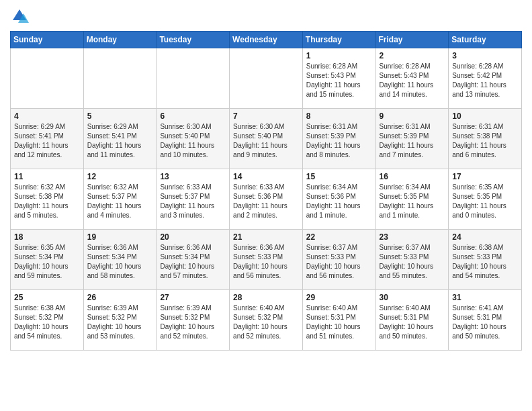 The image size is (532, 411). Describe the element at coordinates (339, 40) in the screenshot. I see `header-thursday: Thursday` at that location.